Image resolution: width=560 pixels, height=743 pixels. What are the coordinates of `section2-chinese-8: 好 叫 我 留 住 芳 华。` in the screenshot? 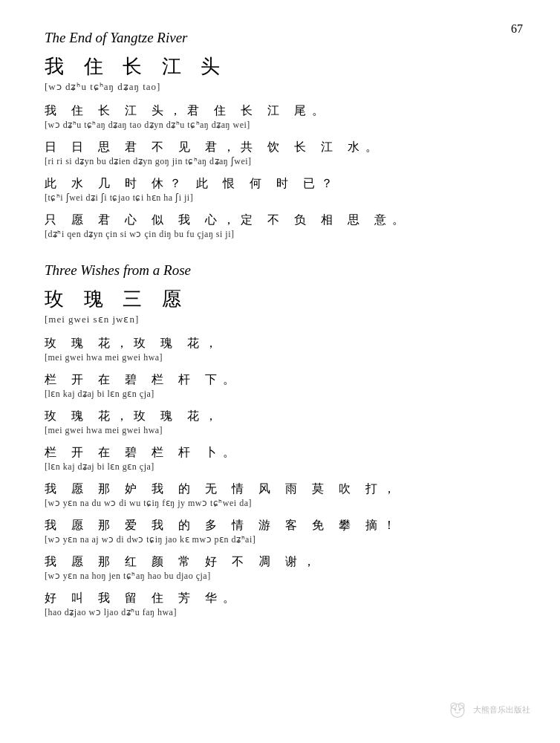 It's located at (280, 598).